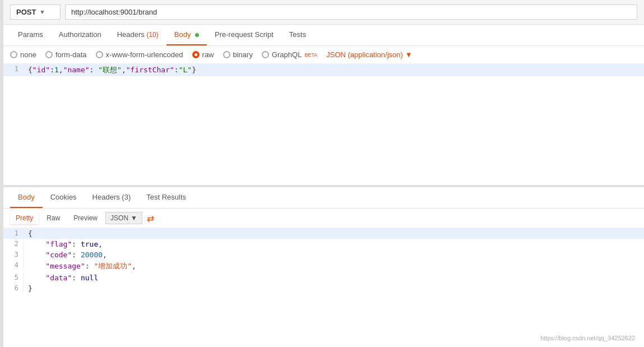  Describe the element at coordinates (183, 35) in the screenshot. I see `tab-body-label: Body` at that location.